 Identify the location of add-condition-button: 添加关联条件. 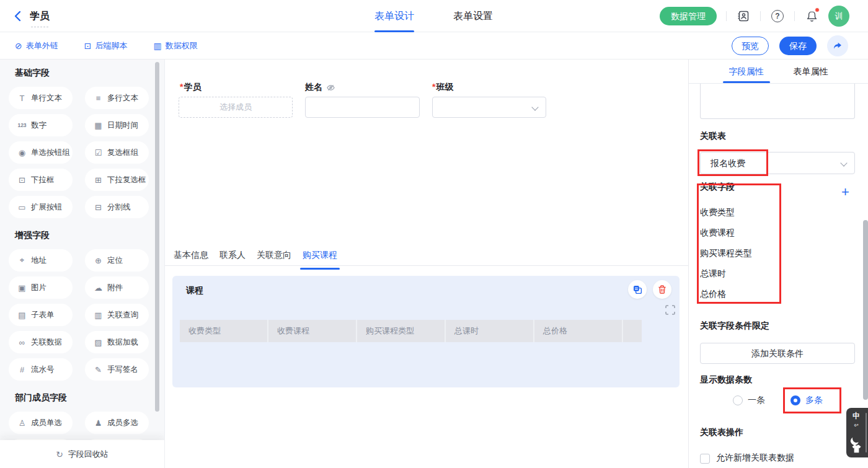
(777, 353).